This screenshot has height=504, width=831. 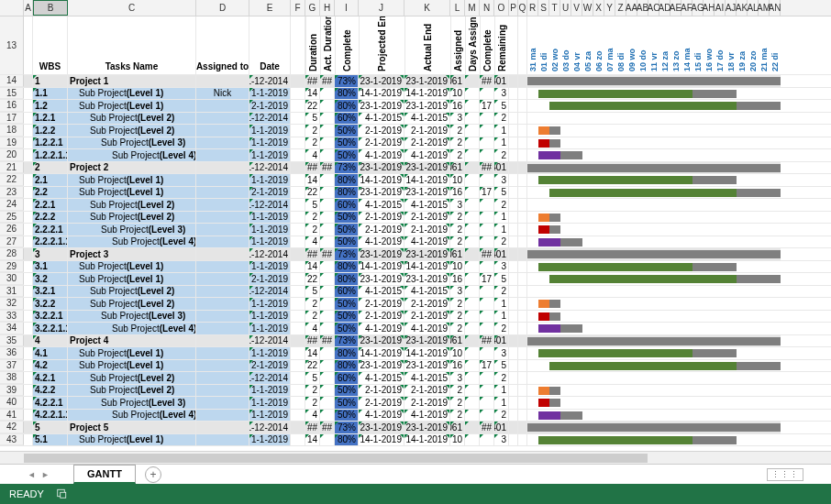 What do you see at coordinates (223, 46) in the screenshot?
I see `header-cell: Assigned to` at bounding box center [223, 46].